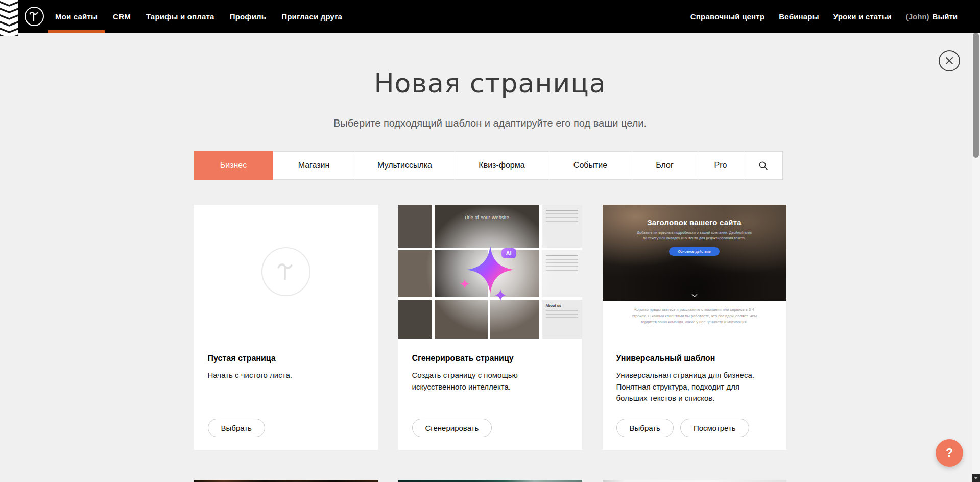 This screenshot has height=482, width=980. What do you see at coordinates (695, 316) in the screenshot?
I see `template-body-text: Коротко представьтесь и расскажите о ком…` at bounding box center [695, 316].